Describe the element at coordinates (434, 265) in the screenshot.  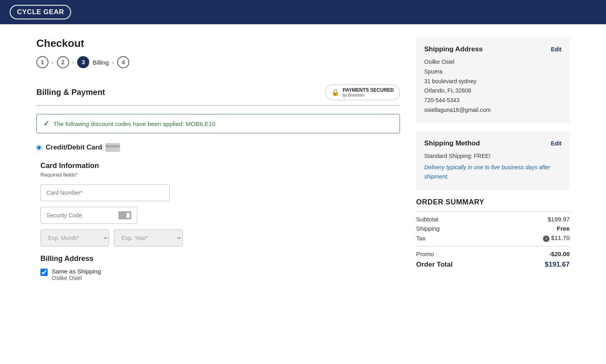
I see `order-total-label: Order Total` at that location.